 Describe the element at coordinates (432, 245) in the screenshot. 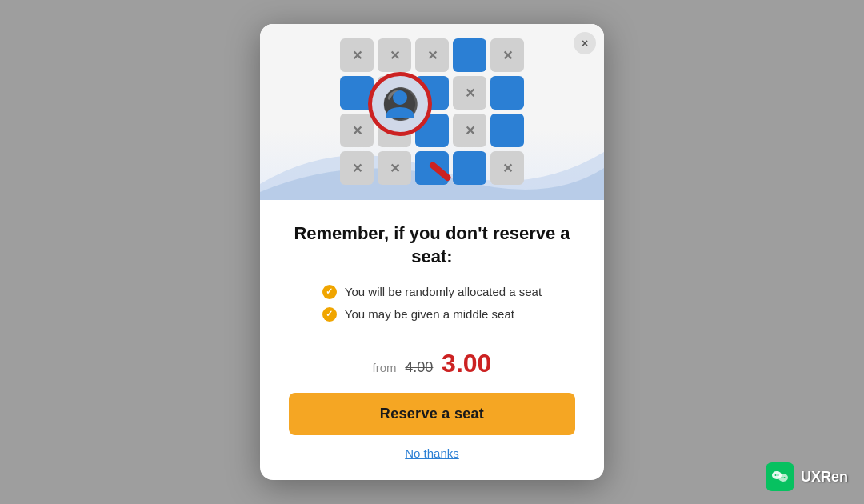

I see `modal-title: Remember, if you don't reserve a seat:` at that location.